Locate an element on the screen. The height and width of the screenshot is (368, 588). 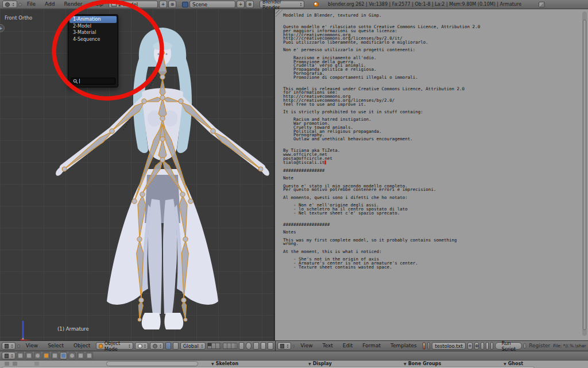
txt-menu-edit: Edit is located at coordinates (348, 346).